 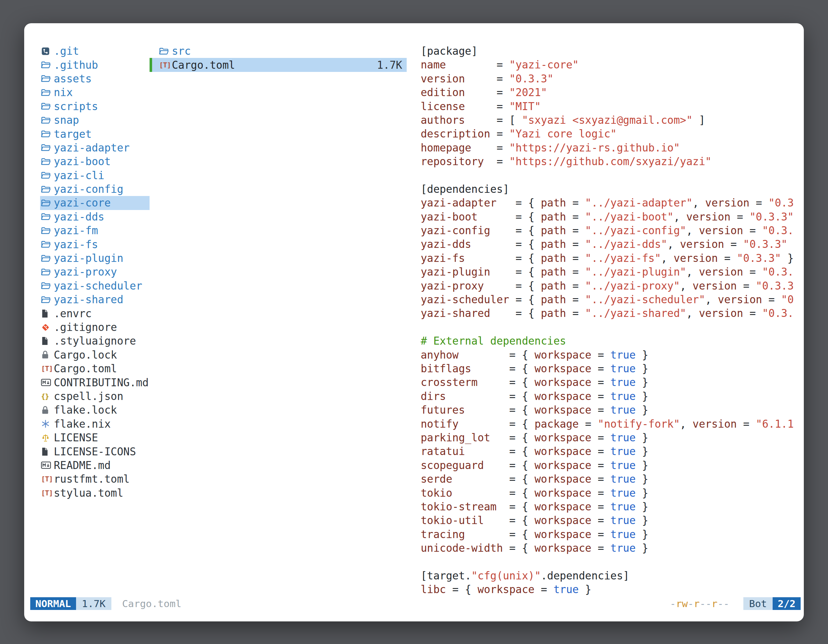 What do you see at coordinates (95, 355) in the screenshot?
I see `file-row: Cargo.lock` at bounding box center [95, 355].